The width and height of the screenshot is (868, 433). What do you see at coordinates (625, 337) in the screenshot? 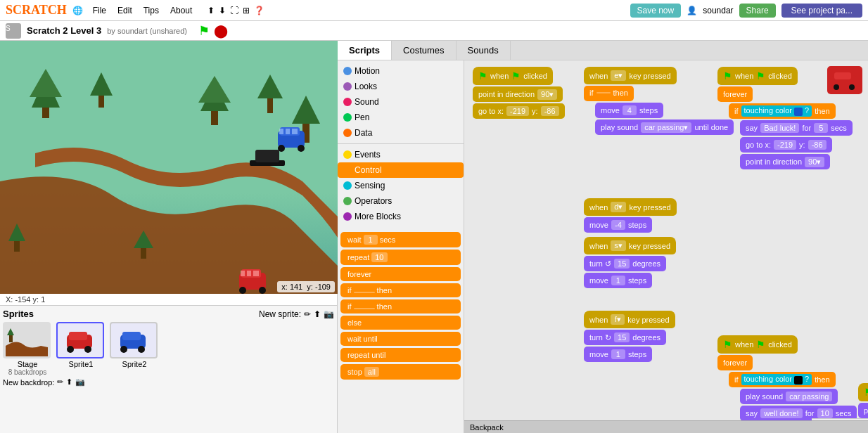
I see `block-turn-cw-15: turn ↻ 15 degrees` at bounding box center [625, 337].